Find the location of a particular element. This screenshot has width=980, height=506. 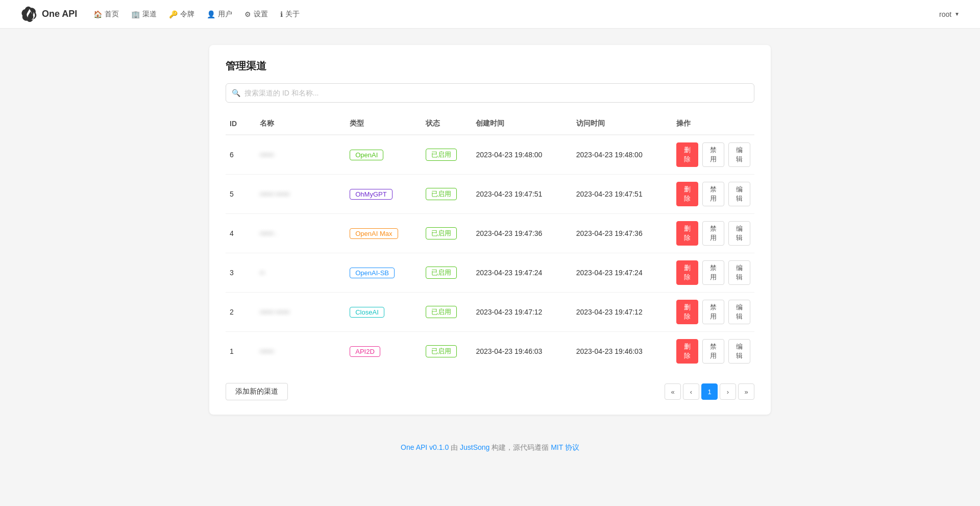

settings-icon: ⚙ is located at coordinates (248, 14).